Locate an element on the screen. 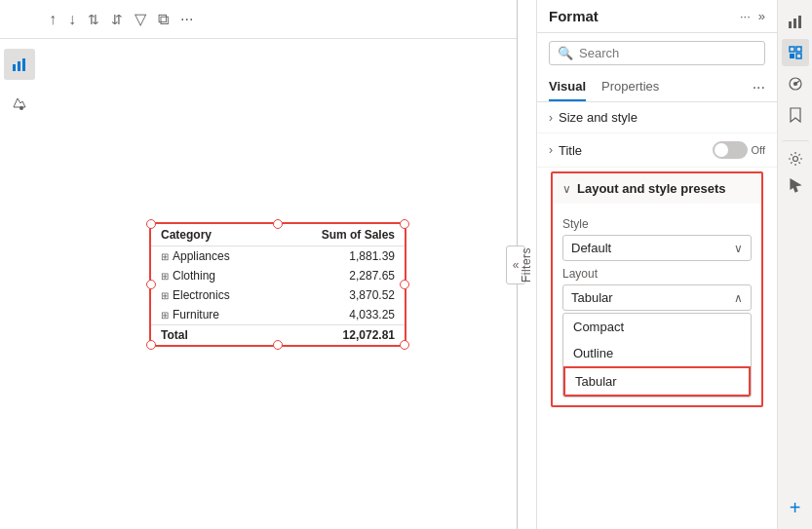 This screenshot has width=812, height=529. toggle-knob is located at coordinates (721, 150).